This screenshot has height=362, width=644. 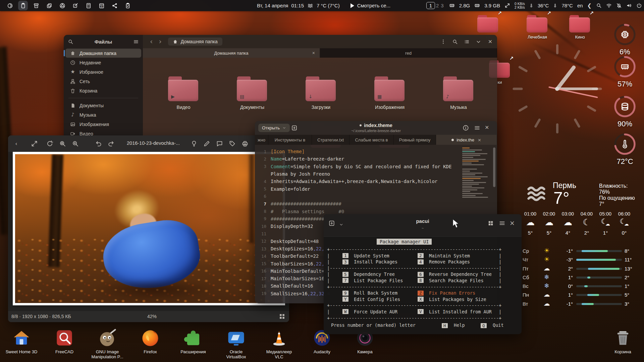 What do you see at coordinates (623, 344) in the screenshot?
I see `dock-item-trash-full: Корзина` at bounding box center [623, 344].